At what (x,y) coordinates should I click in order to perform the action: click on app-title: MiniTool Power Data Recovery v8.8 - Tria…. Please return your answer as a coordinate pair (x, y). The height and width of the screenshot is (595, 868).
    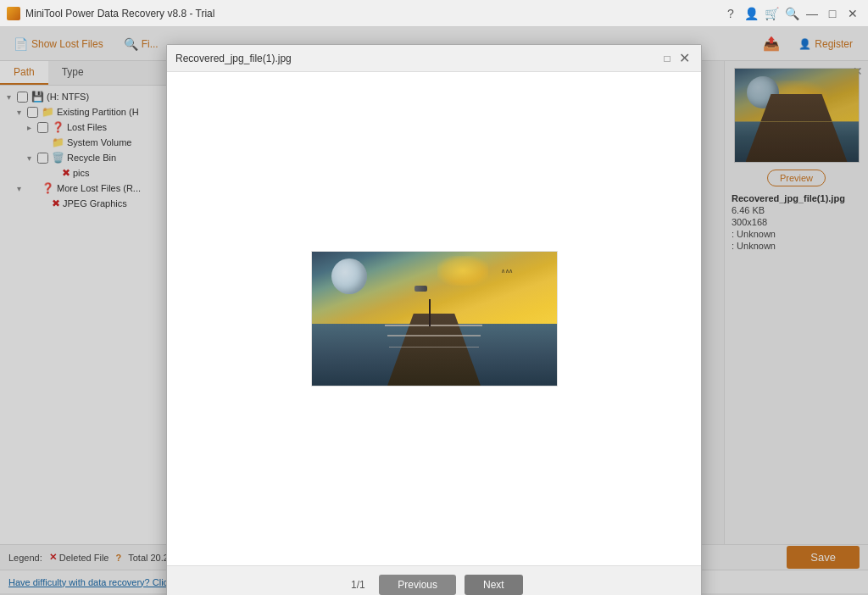
    Looking at the image, I should click on (374, 14).